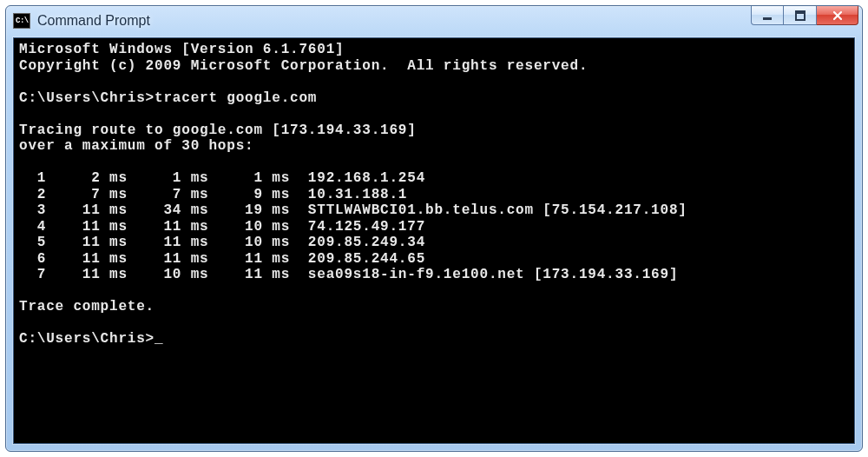 The height and width of the screenshot is (457, 868). Describe the element at coordinates (22, 21) in the screenshot. I see `app-icon: C:\` at that location.